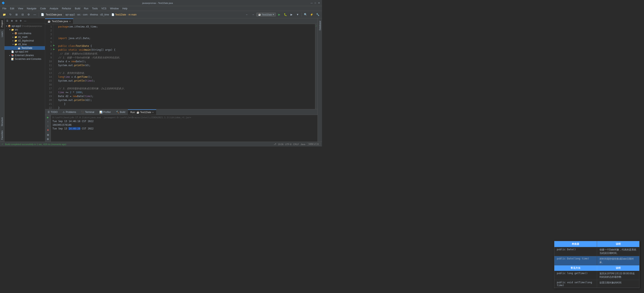  Describe the element at coordinates (4, 9) in the screenshot. I see `menu-file: File` at that location.